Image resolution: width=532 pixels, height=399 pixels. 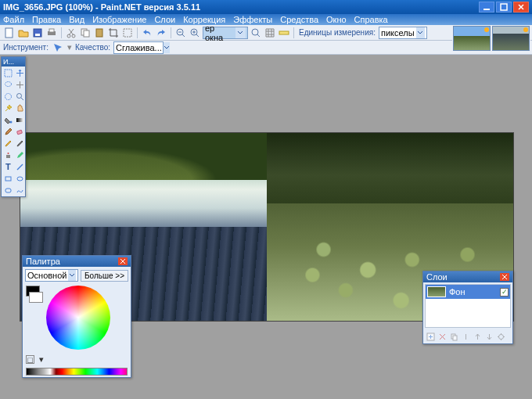 What do you see at coordinates (8, 84) in the screenshot?
I see `lasso-tool` at bounding box center [8, 84].